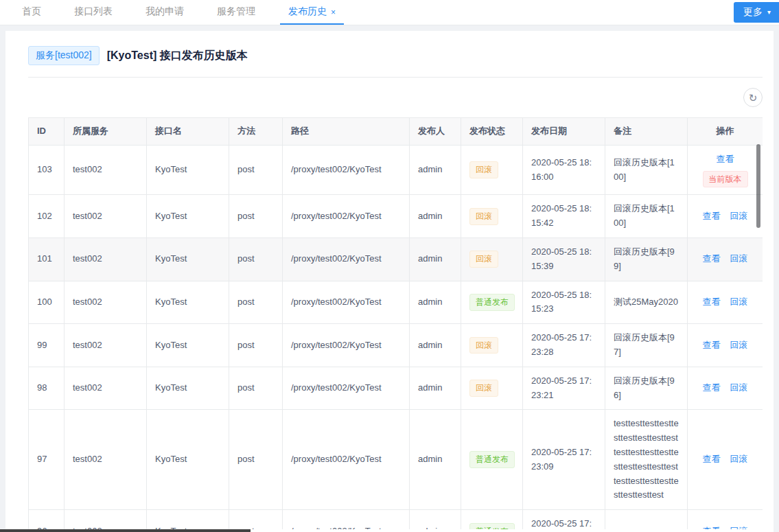 This screenshot has width=779, height=532. What do you see at coordinates (93, 12) in the screenshot?
I see `tab-label: 接口列表` at bounding box center [93, 12].